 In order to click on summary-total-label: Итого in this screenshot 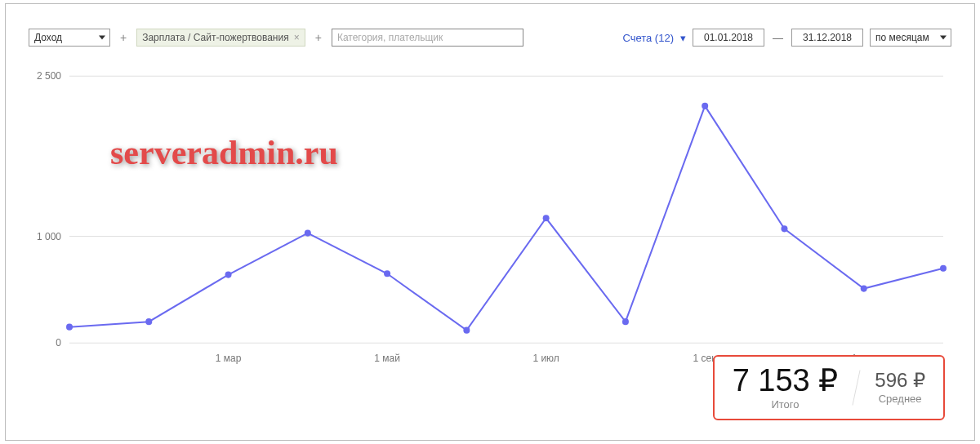, I will do `click(786, 405)`.